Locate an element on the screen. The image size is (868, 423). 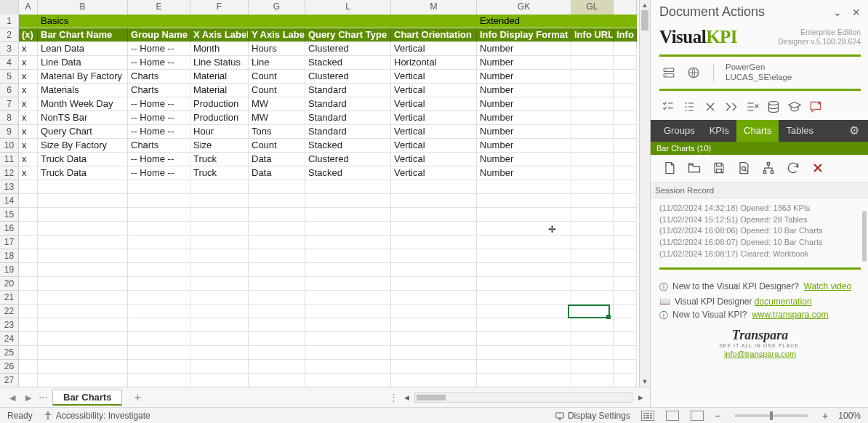
double-x-icon is located at coordinates (731, 107).